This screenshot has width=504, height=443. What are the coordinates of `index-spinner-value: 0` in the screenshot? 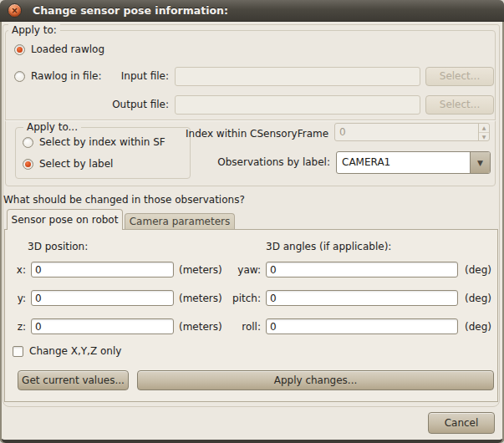 It's located at (343, 132).